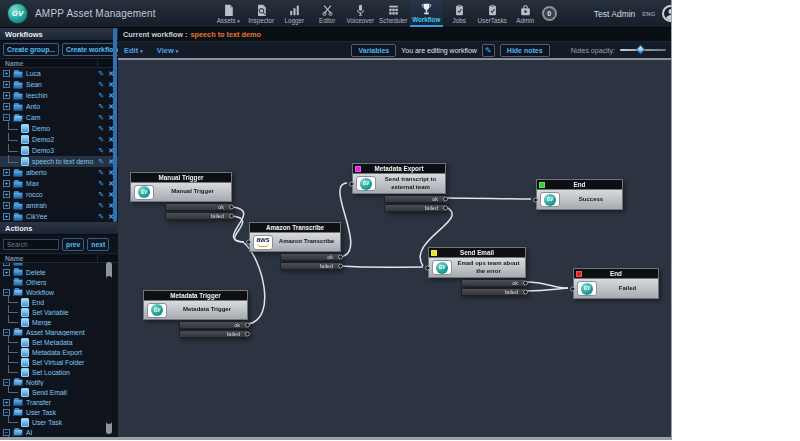 Image resolution: width=800 pixels, height=441 pixels. Describe the element at coordinates (181, 196) in the screenshot. I see `node-manual-trigger: Manual Trigger GV Manual Trigger ok fail…` at that location.